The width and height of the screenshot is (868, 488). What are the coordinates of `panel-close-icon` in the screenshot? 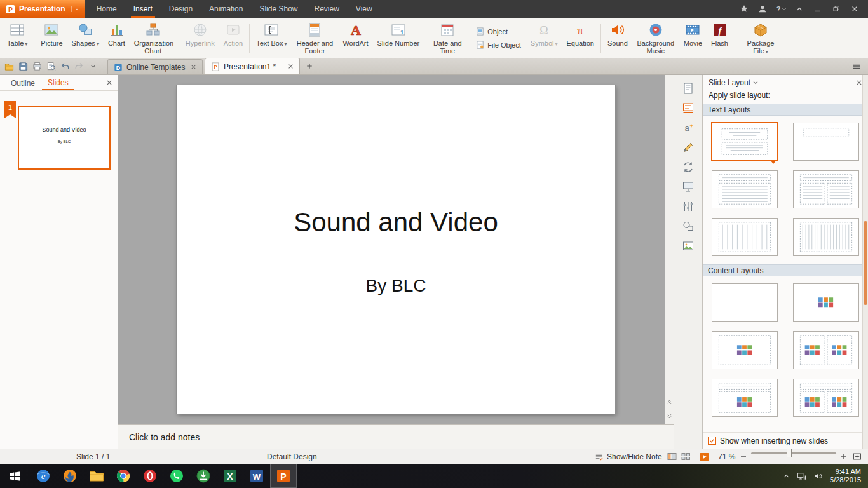 It's located at (859, 83).